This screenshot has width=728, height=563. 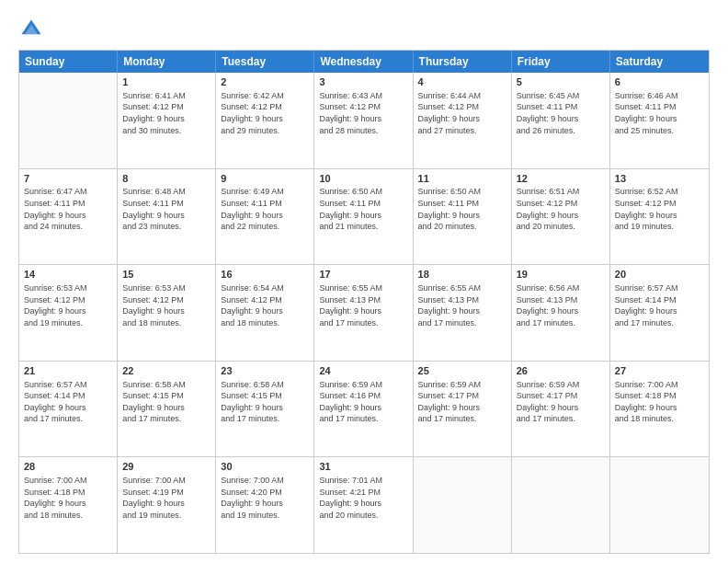 What do you see at coordinates (68, 209) in the screenshot?
I see `day-info: Sunrise: 6:47 AM Sunset: 4:11 PM Dayligh…` at bounding box center [68, 209].